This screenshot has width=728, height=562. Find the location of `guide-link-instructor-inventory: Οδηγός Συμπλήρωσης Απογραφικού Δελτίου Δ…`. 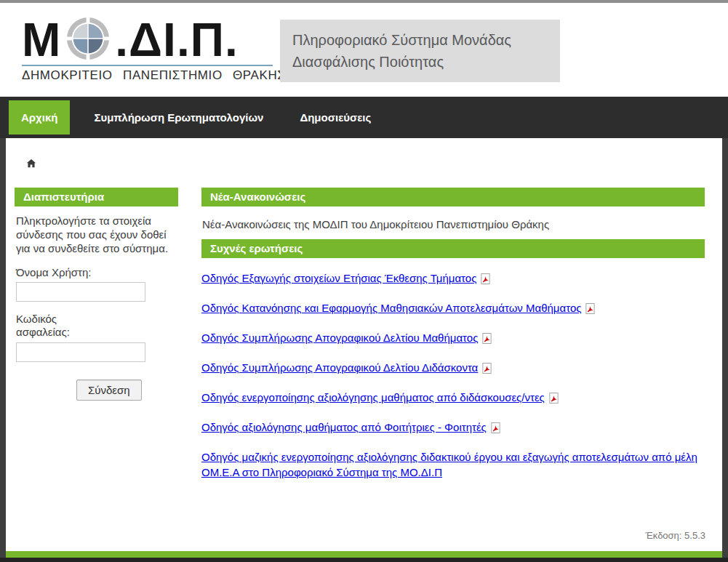

guide-link-instructor-inventory: Οδηγός Συμπλήρωσης Απογραφικού Δελτίου Δ… is located at coordinates (340, 368).